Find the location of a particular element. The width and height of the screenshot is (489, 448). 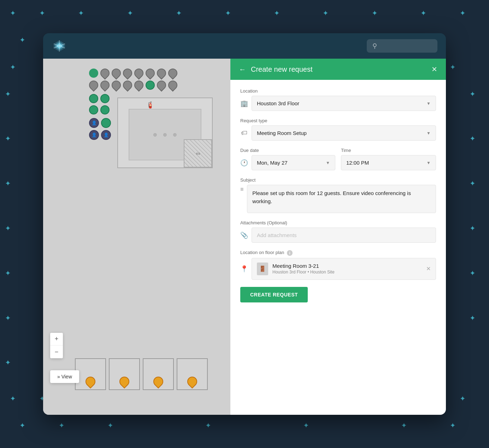

clock-icon: 🕐 is located at coordinates (244, 163).